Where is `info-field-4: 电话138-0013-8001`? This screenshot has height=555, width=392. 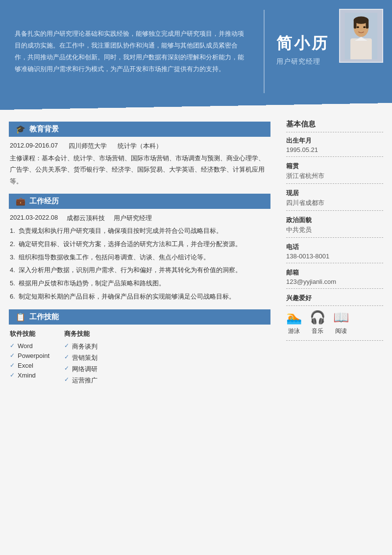
info-field-4: 电话138-0013-8001 is located at coordinates (335, 253).